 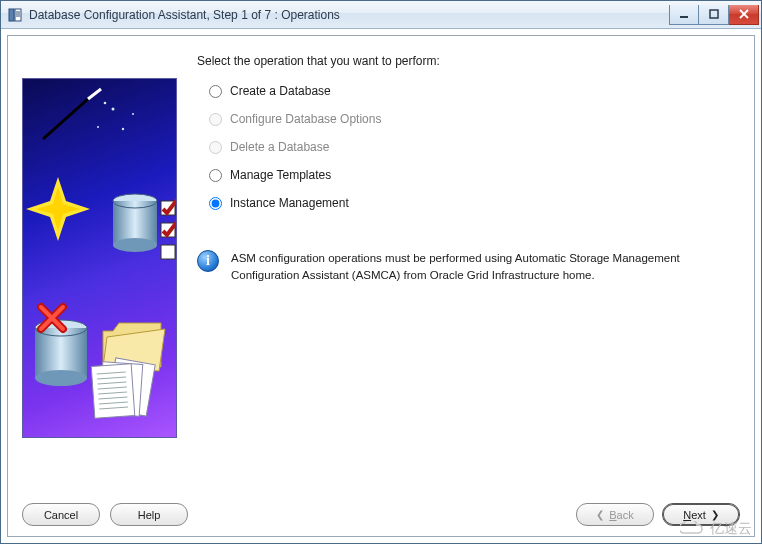 What do you see at coordinates (694, 515) in the screenshot?
I see `next-label: Next` at bounding box center [694, 515].